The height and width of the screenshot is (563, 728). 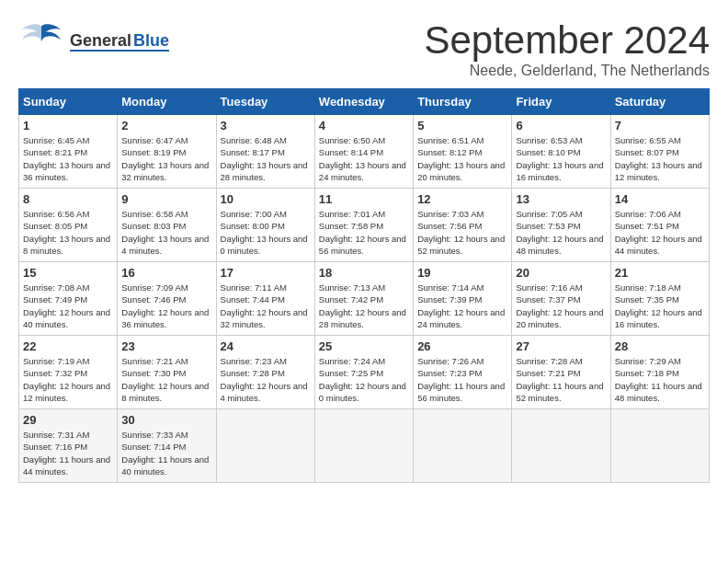 What do you see at coordinates (68, 346) in the screenshot?
I see `day-number: 22` at bounding box center [68, 346].